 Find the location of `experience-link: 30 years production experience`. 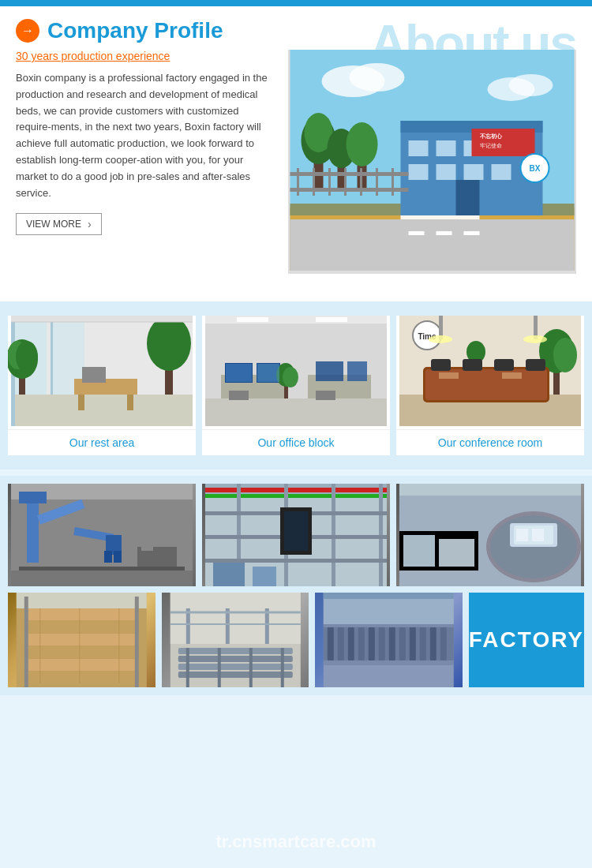

experience-link: 30 years production experience is located at coordinates (146, 56).